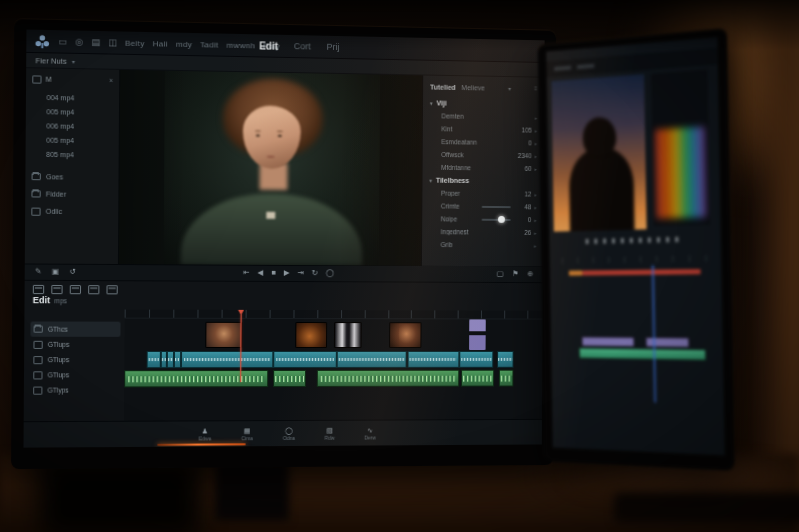 Image resolution: width=799 pixels, height=532 pixels. I want to click on property-row: Mfdntanne 60 ▸, so click(483, 168).